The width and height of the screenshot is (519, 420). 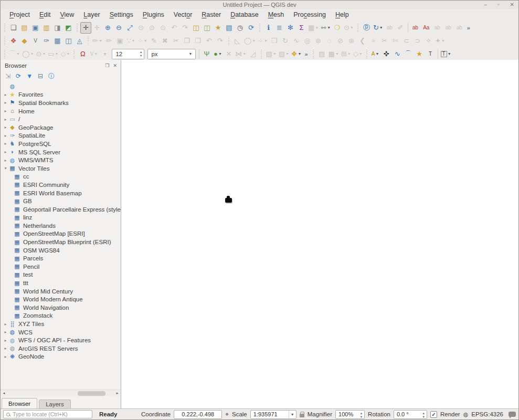 I want to click on new-print-layout-button: ▥, so click(x=46, y=28).